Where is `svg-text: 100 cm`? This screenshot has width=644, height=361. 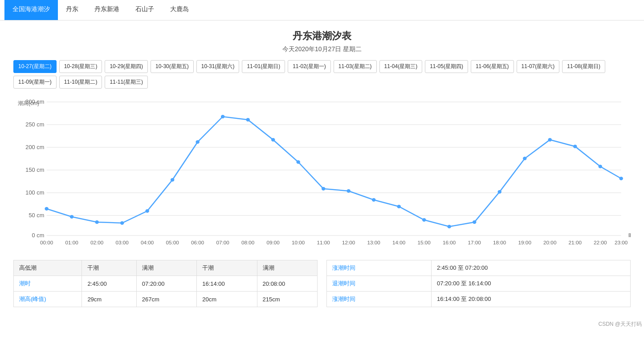 svg-text: 100 cm is located at coordinates (35, 193).